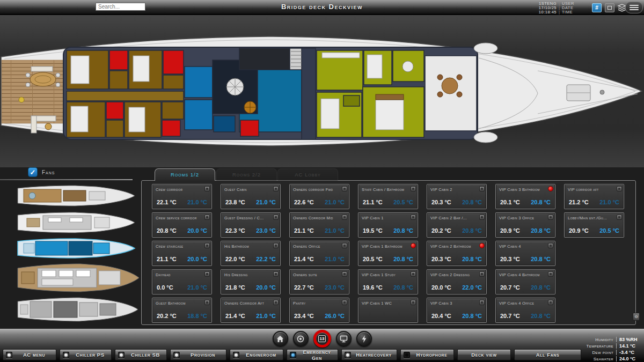 This screenshot has width=644, height=362. What do you see at coordinates (251, 196) in the screenshot?
I see `room-card: Guest Cabin 23.8 °C 21.0 °C` at bounding box center [251, 196].